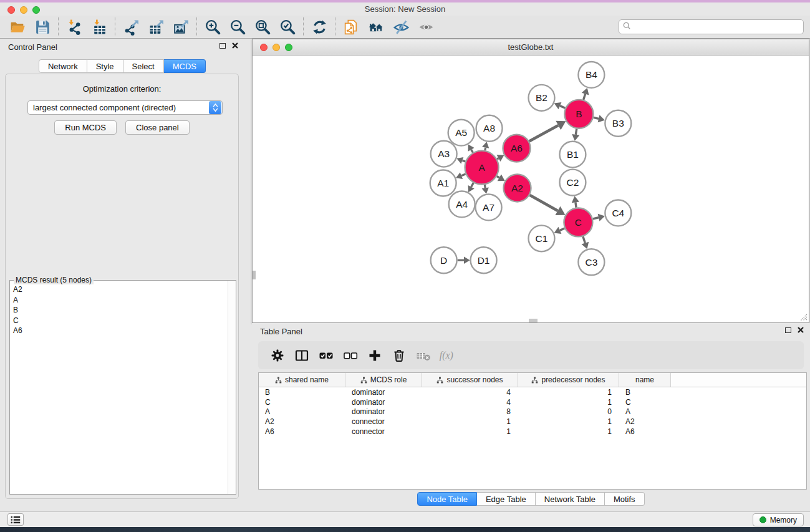  What do you see at coordinates (118, 311) in the screenshot?
I see `mcds-result-item: B` at bounding box center [118, 311].